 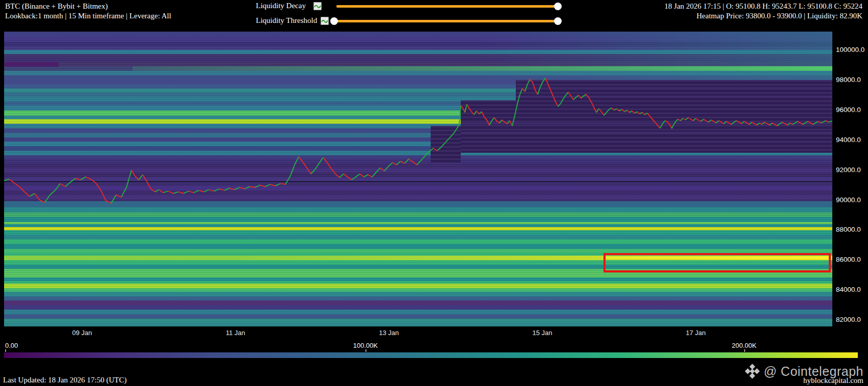 What do you see at coordinates (744, 345) in the screenshot?
I see `colorbar-label: 200.00K` at bounding box center [744, 345].